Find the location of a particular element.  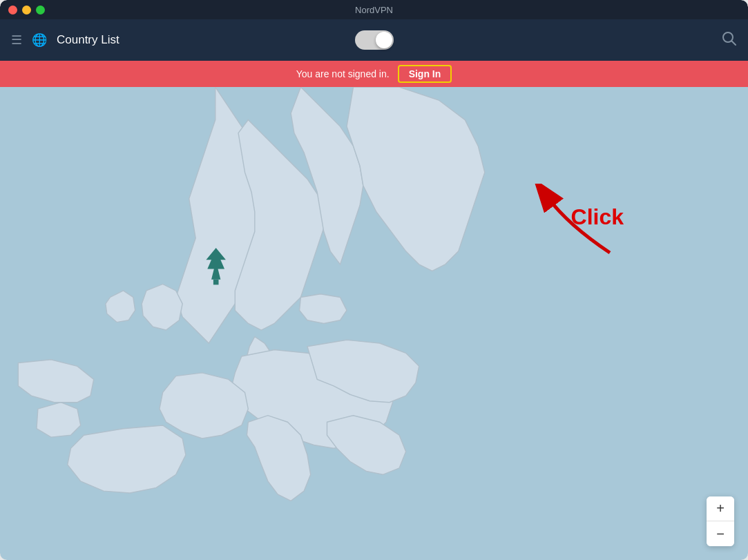

zoom-in-button: + is located at coordinates (720, 509).